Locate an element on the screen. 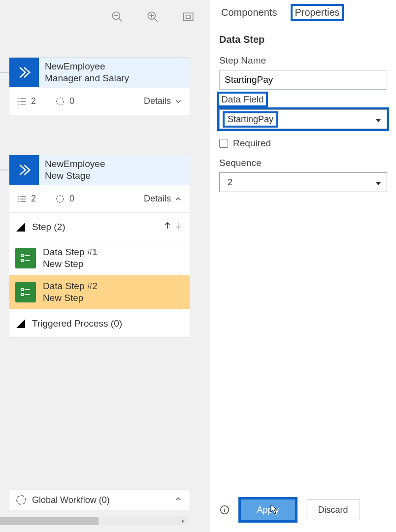  move-down-icon is located at coordinates (178, 227).